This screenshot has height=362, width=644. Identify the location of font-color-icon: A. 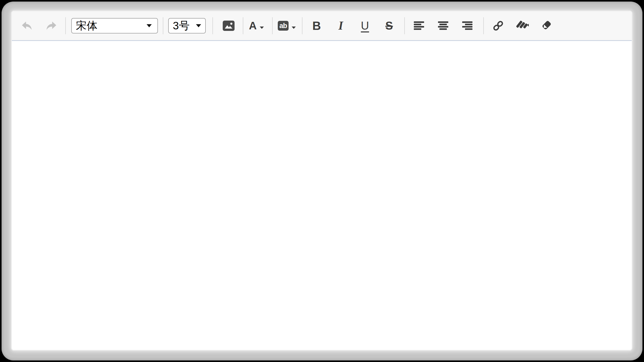
(256, 26).